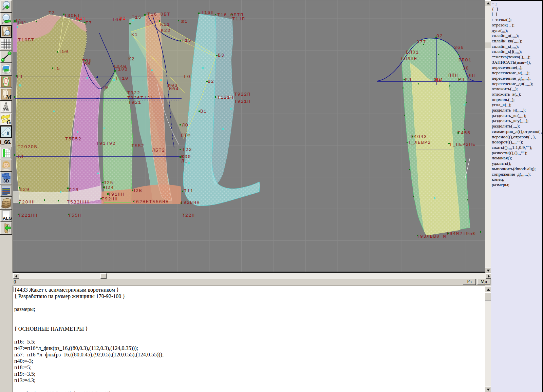  Describe the element at coordinates (73, 139) in the screenshot. I see `svg-text: Т5Б52` at that location.